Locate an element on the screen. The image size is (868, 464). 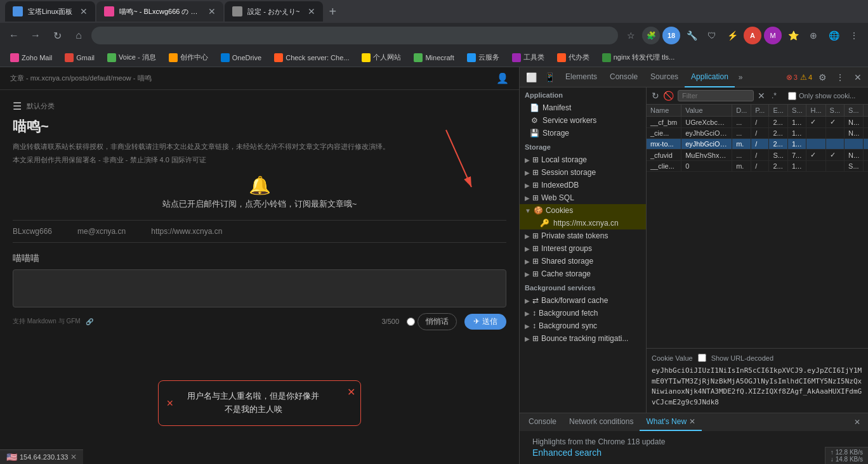
extension-4: A is located at coordinates (753, 35).